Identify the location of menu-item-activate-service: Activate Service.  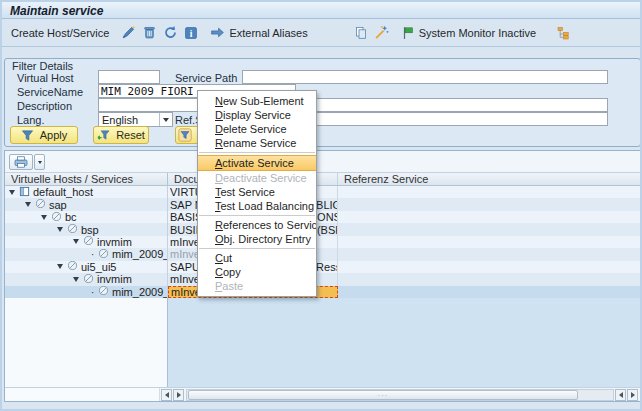
(257, 163).